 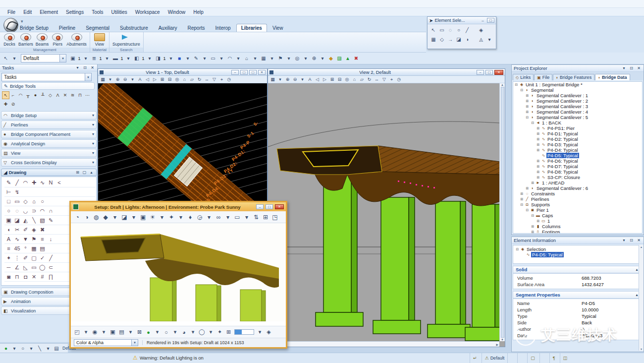 I want to click on more-options-icon: ▾, so click(x=489, y=39).